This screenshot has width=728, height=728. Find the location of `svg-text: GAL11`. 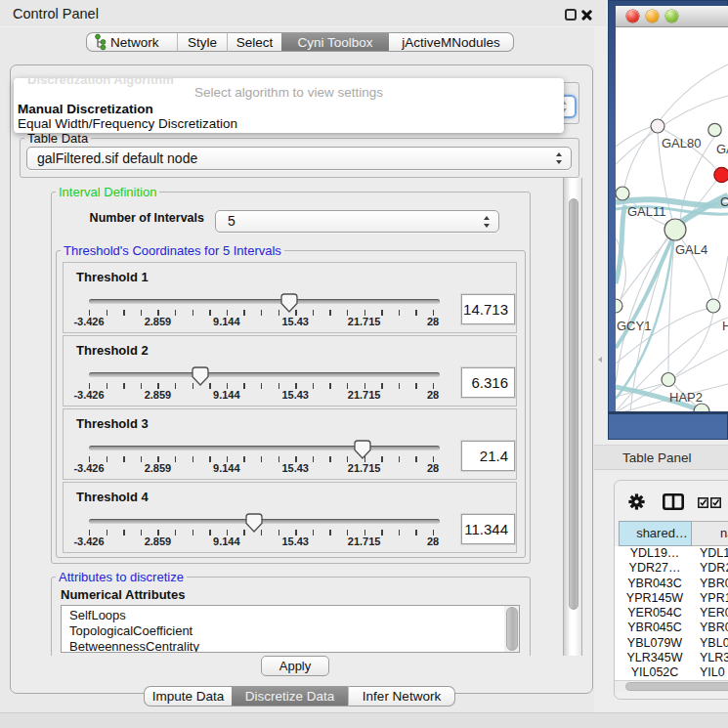

svg-text: GAL11 is located at coordinates (647, 211).